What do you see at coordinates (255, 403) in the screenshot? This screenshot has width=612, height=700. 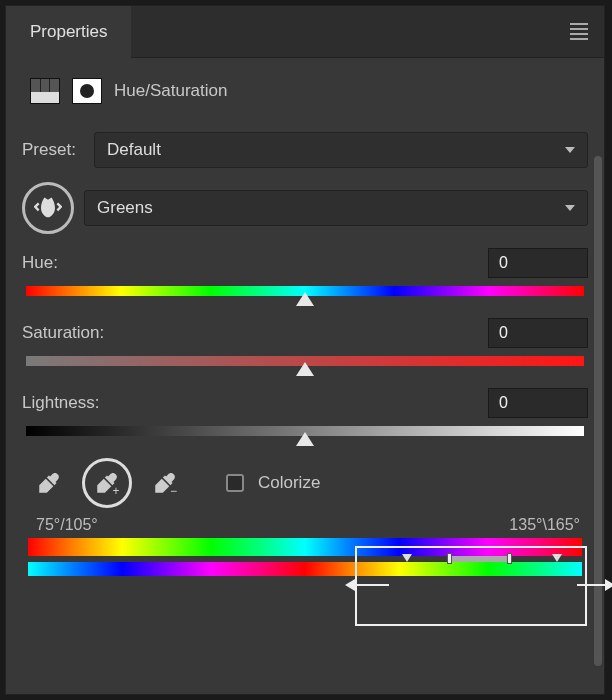 I see `lightness-label: Lightness:` at bounding box center [255, 403].